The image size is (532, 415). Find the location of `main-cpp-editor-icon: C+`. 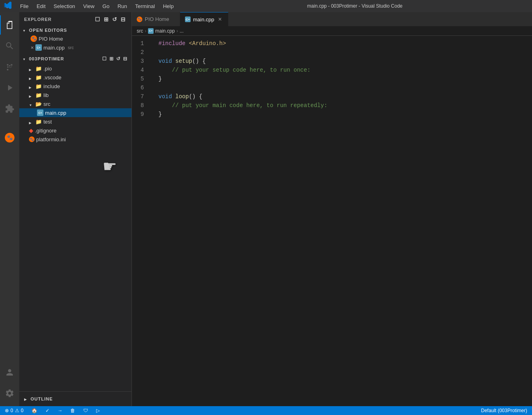

main-cpp-editor-icon: C+ is located at coordinates (39, 47).